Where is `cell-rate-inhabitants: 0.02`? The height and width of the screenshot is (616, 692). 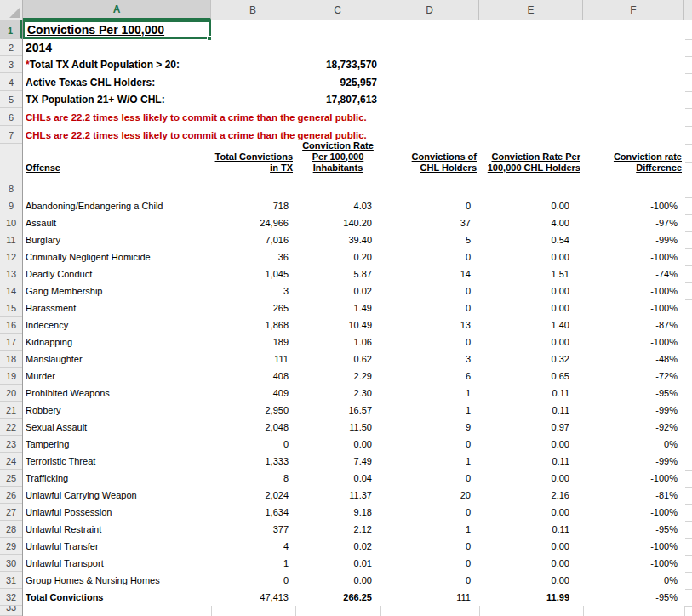
cell-rate-inhabitants: 0.02 is located at coordinates (338, 546).